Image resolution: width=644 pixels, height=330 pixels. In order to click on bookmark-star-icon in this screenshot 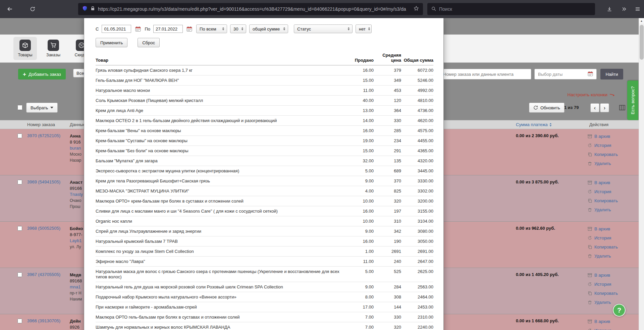, I will do `click(416, 9)`.